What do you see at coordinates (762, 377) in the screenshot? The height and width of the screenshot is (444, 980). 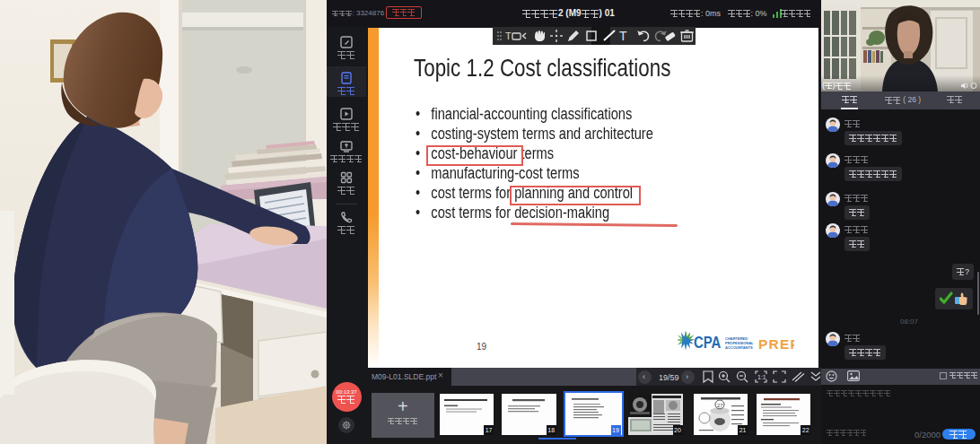 I see `svg-text: 1:1` at bounding box center [762, 377].